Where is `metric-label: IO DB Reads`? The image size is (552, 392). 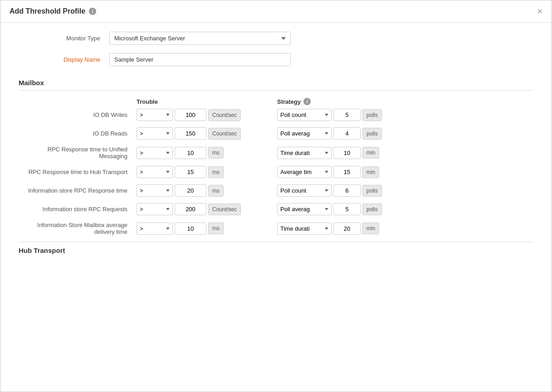 metric-label: IO DB Reads is located at coordinates (78, 133).